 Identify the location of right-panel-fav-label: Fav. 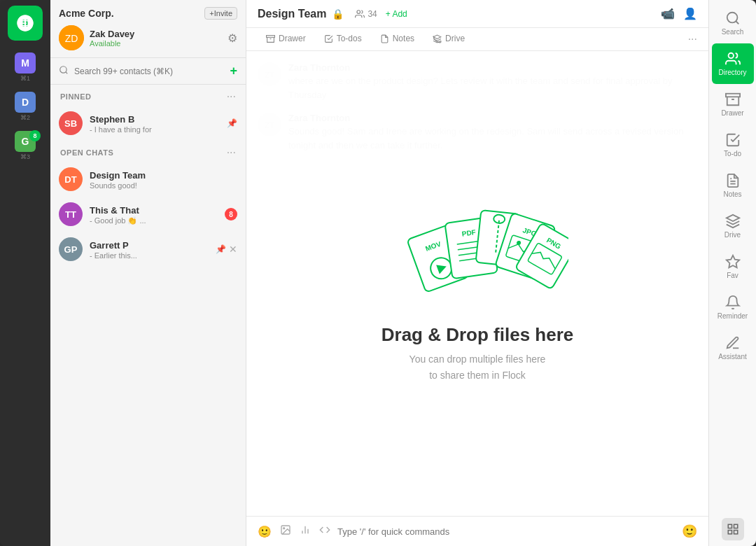
(732, 276).